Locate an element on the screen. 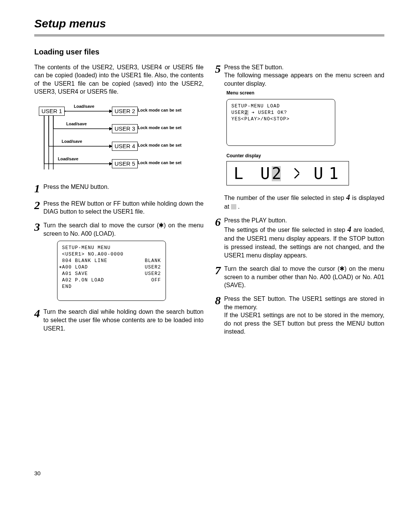  step-3: 3 Turn the search dial to move the curso… is located at coordinates (119, 229).